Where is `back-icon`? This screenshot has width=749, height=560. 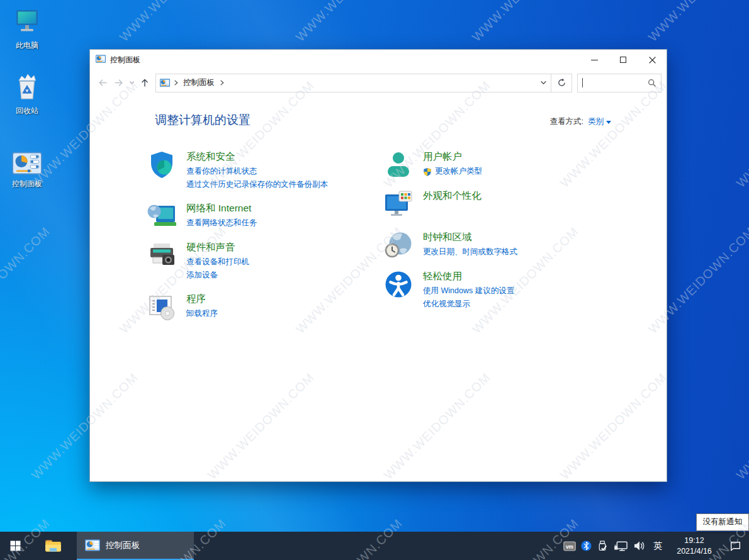
back-icon is located at coordinates (103, 83).